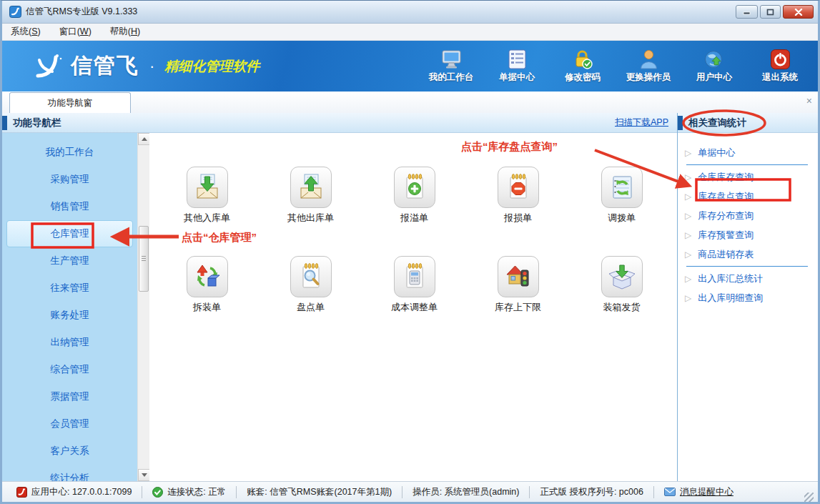 This screenshot has width=820, height=504. Describe the element at coordinates (698, 492) in the screenshot. I see `message-center-link: 消息提醒中心` at that location.